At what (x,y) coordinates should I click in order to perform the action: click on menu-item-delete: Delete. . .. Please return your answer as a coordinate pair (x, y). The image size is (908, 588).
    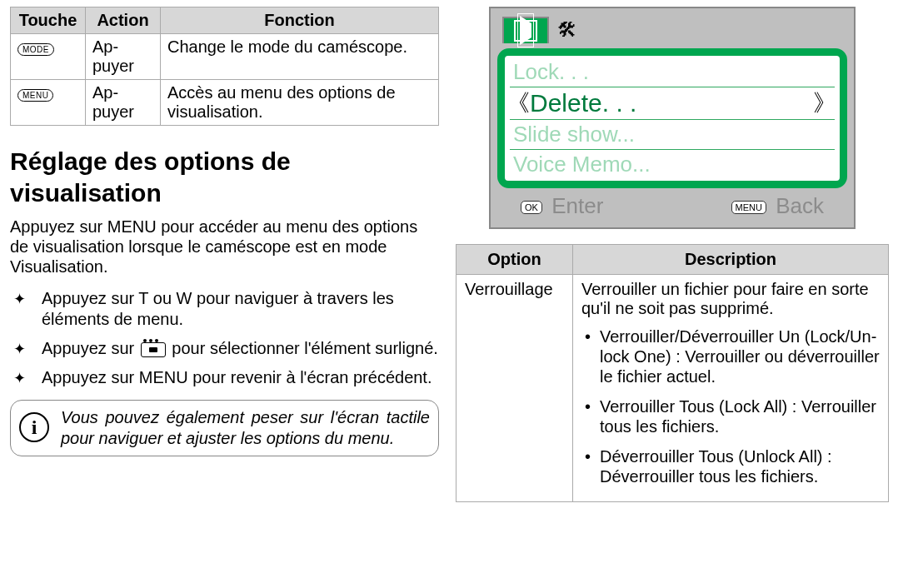
    Looking at the image, I should click on (672, 103).